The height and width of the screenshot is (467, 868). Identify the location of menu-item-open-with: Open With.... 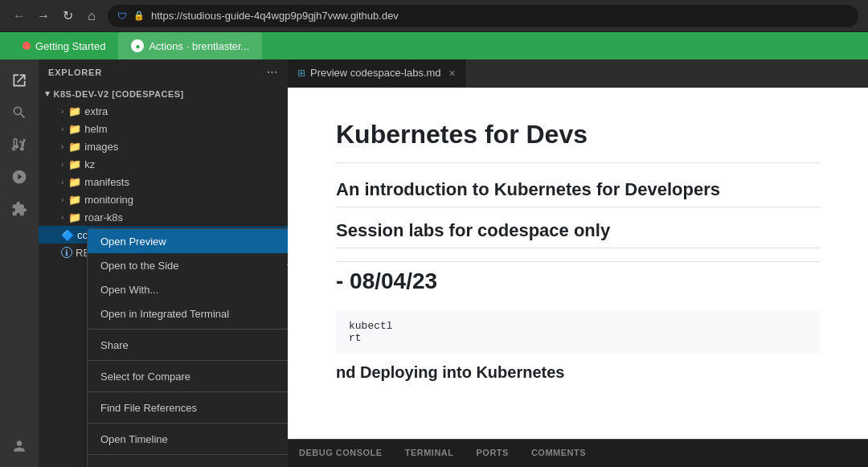
(188, 289).